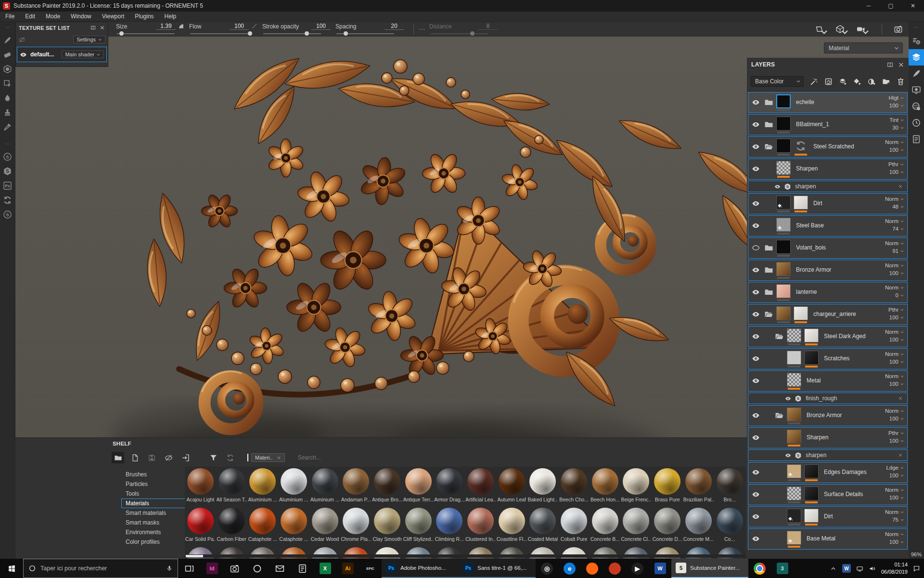  I want to click on taskbar-edge-icon: e, so click(570, 568).